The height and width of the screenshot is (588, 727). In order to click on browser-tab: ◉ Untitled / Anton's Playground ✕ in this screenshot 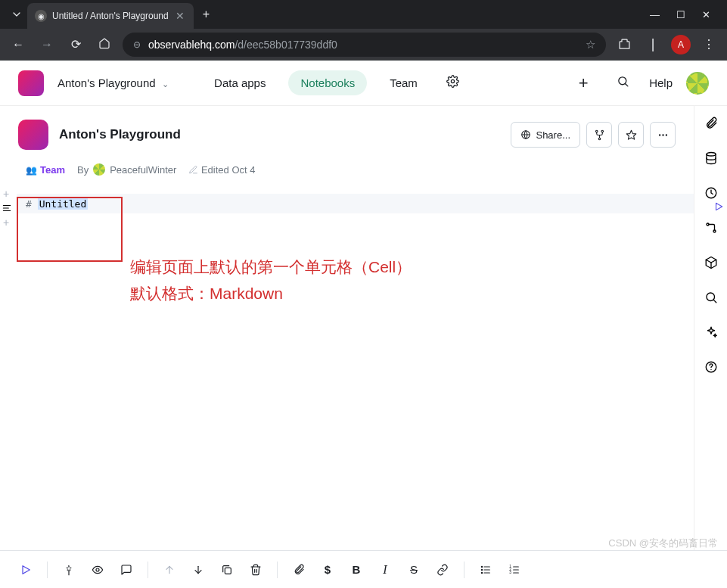, I will do `click(110, 16)`.